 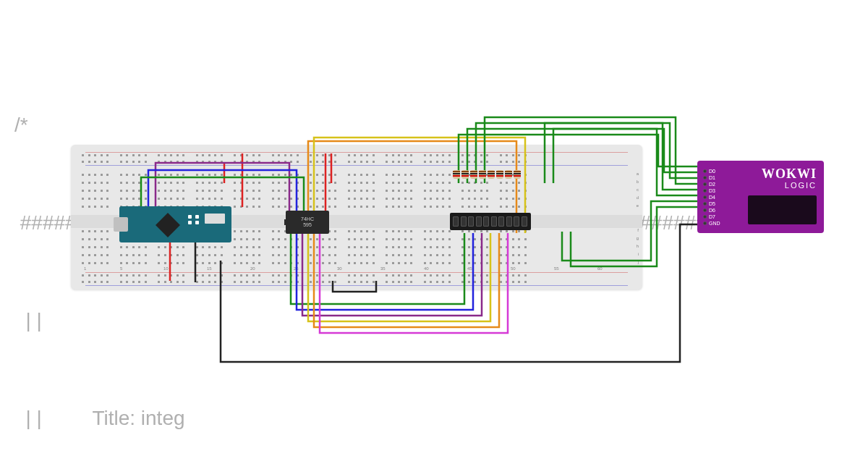 What do you see at coordinates (215, 219) in the screenshot?
I see `reset-button-icon` at bounding box center [215, 219].